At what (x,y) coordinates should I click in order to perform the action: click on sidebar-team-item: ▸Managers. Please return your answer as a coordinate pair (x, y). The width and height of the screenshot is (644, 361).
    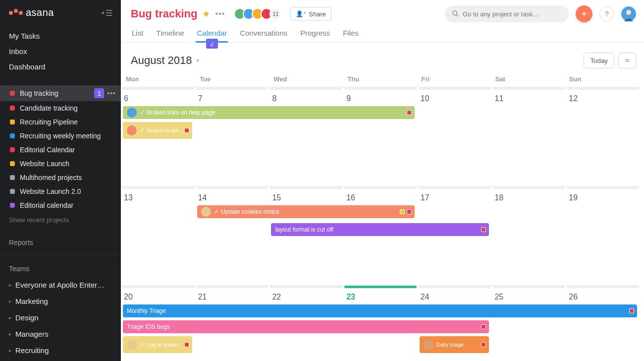
    Looking at the image, I should click on (60, 334).